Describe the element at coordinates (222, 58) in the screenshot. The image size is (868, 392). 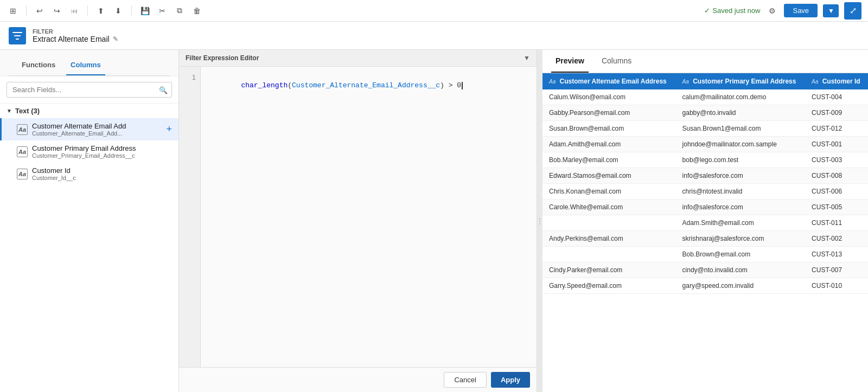
I see `editor-title: Filter Expression Editor` at that location.